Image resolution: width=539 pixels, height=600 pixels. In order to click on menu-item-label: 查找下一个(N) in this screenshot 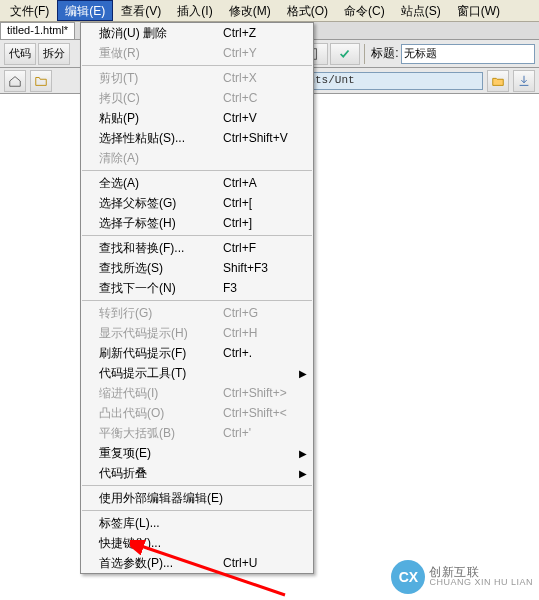, I will do `click(161, 288)`.